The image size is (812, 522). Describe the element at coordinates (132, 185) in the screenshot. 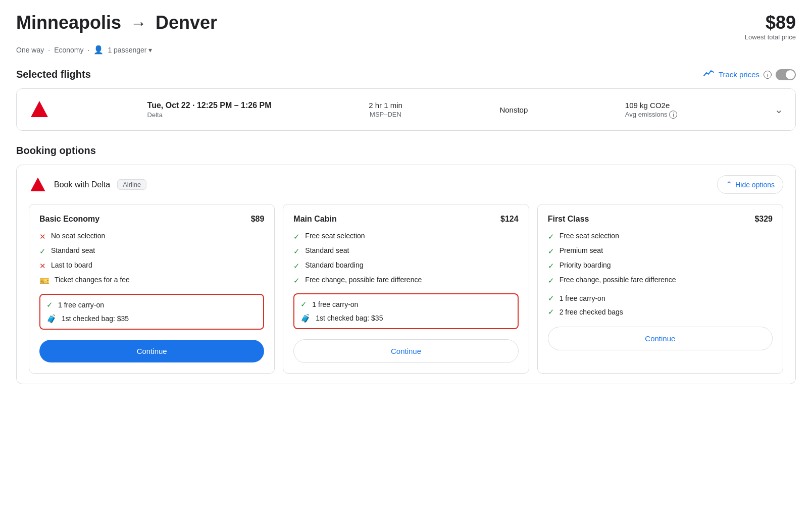

I see `airline-badge: Airline` at that location.